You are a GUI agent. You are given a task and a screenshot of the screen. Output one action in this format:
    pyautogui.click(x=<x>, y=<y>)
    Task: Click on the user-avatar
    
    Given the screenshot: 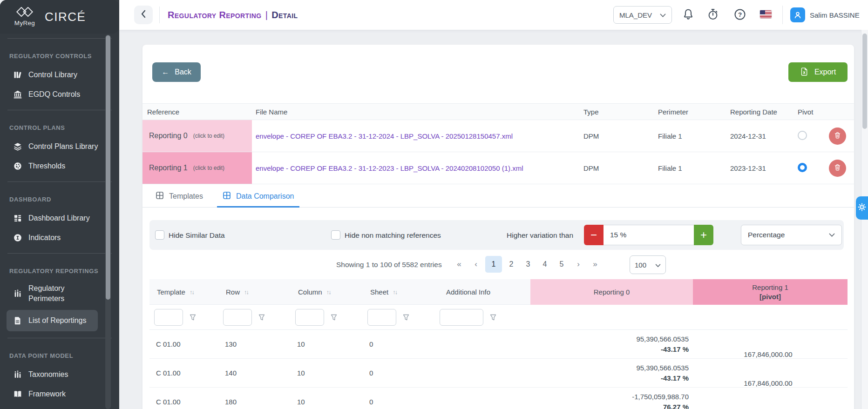 What is the action you would take?
    pyautogui.click(x=798, y=15)
    